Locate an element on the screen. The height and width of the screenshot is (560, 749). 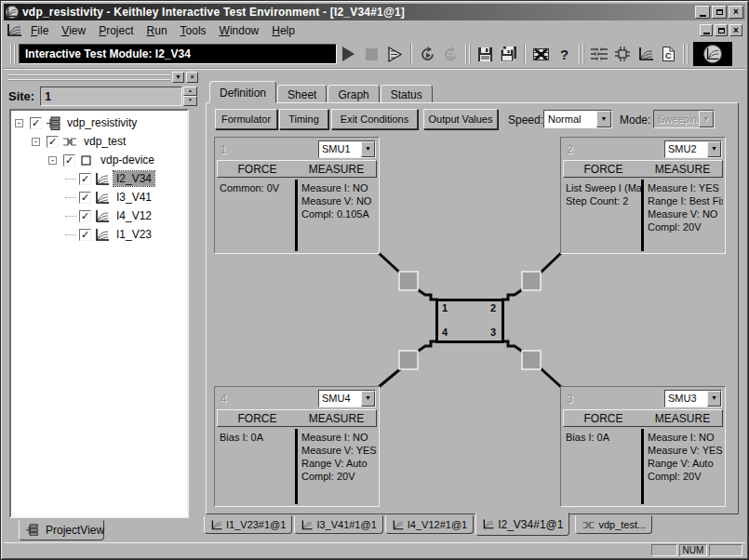
menu-view: View is located at coordinates (74, 31).